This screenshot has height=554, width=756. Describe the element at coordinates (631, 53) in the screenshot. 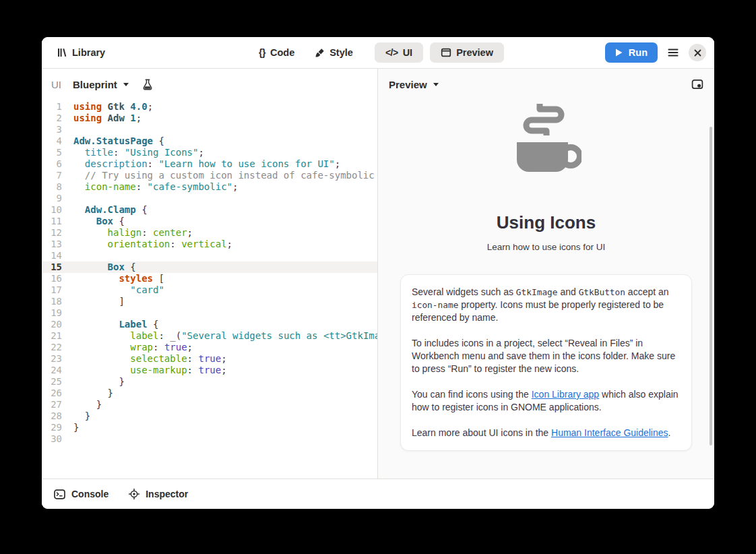

I see `run-button: Run` at that location.